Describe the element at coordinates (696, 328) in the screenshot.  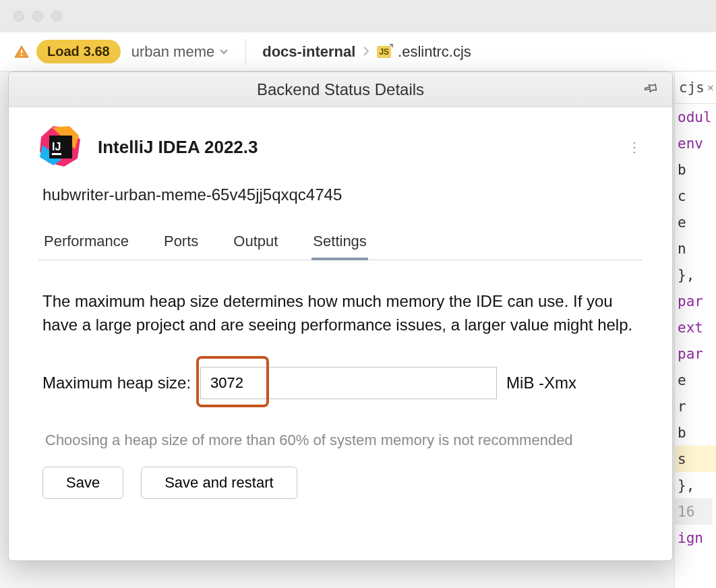
I see `code-line: ext` at that location.